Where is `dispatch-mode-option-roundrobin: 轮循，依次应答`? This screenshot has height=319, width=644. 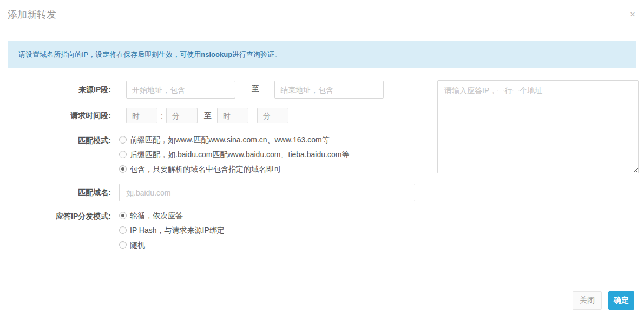
dispatch-mode-option-roundrobin: 轮循，依次应答 is located at coordinates (172, 216).